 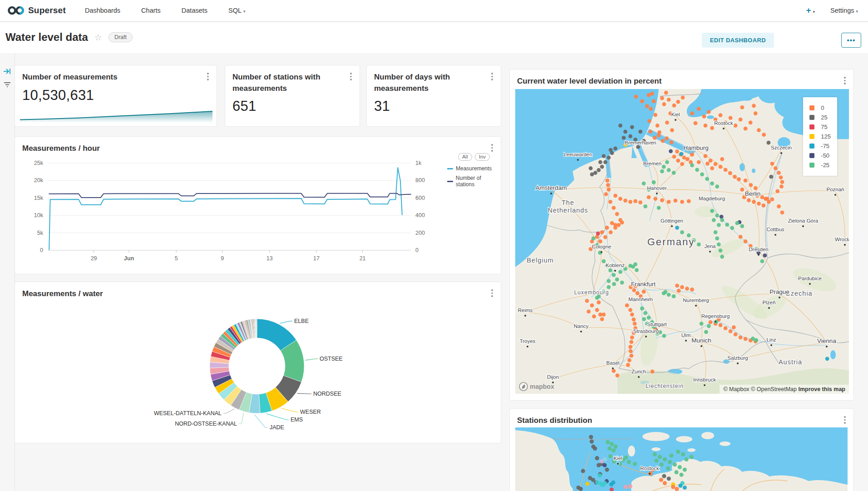 What do you see at coordinates (820, 155) in the screenshot?
I see `map-legend-item: -50` at bounding box center [820, 155].